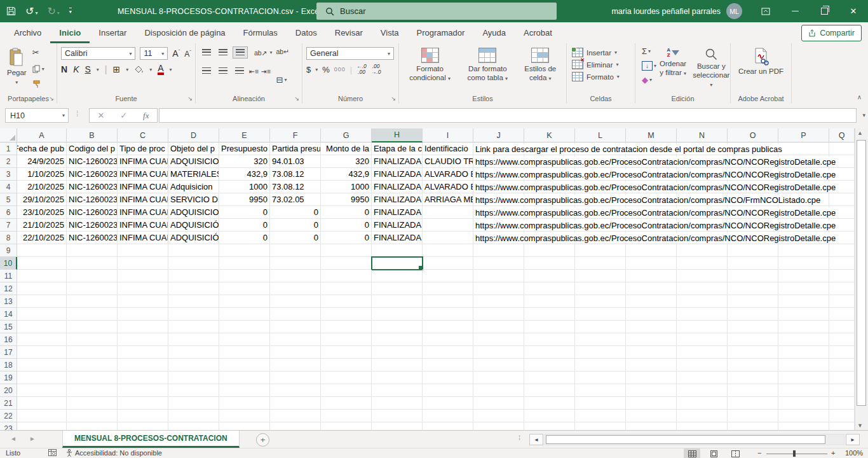 The height and width of the screenshot is (458, 868). What do you see at coordinates (143, 200) in the screenshot?
I see `cell-C5: INFIMA CUANTIA` at bounding box center [143, 200].